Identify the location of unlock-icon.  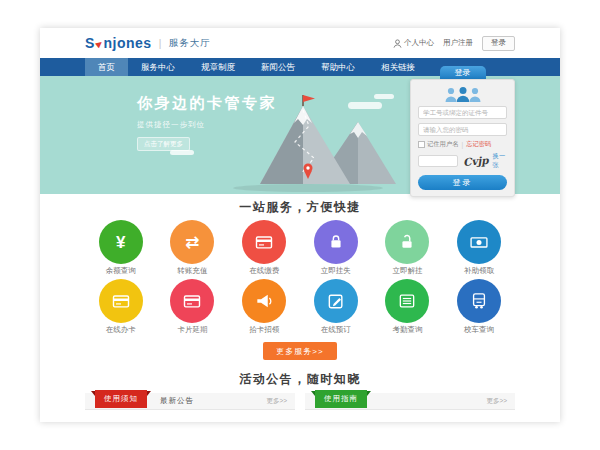
(407, 242).